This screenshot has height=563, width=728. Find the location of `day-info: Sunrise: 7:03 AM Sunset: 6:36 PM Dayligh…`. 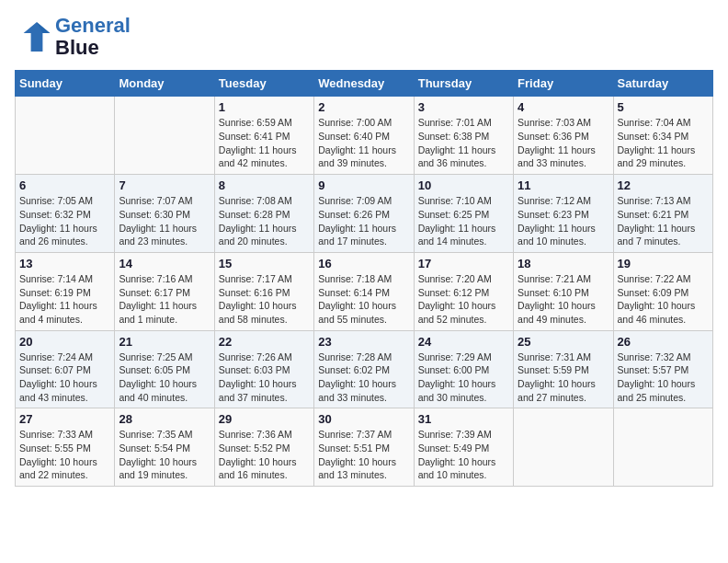

day-info: Sunrise: 7:03 AM Sunset: 6:36 PM Dayligh… is located at coordinates (563, 144).